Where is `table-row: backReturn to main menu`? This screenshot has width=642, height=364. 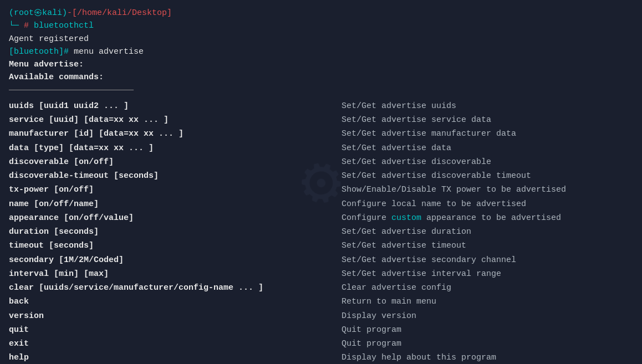
table-row: backReturn to main menu is located at coordinates (321, 301).